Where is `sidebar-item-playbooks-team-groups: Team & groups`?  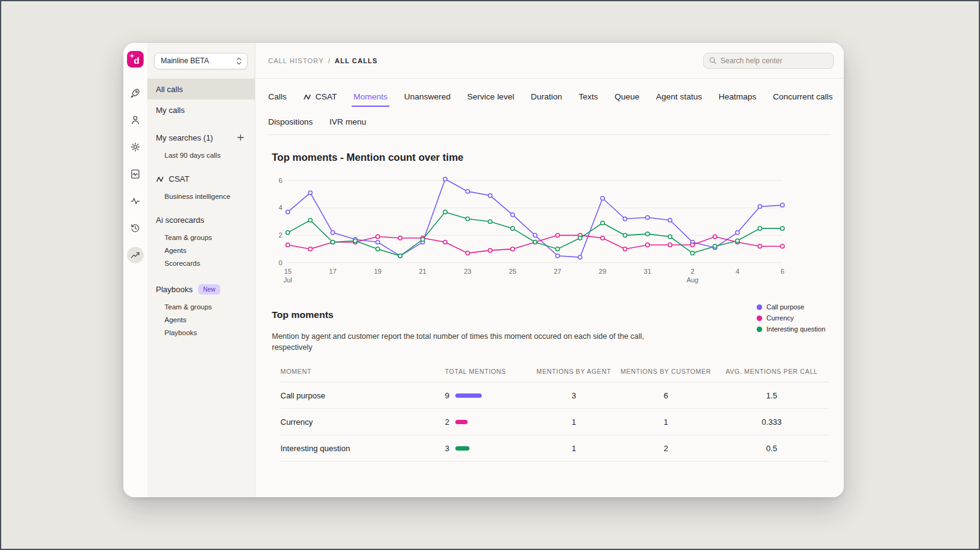 sidebar-item-playbooks-team-groups: Team & groups is located at coordinates (201, 307).